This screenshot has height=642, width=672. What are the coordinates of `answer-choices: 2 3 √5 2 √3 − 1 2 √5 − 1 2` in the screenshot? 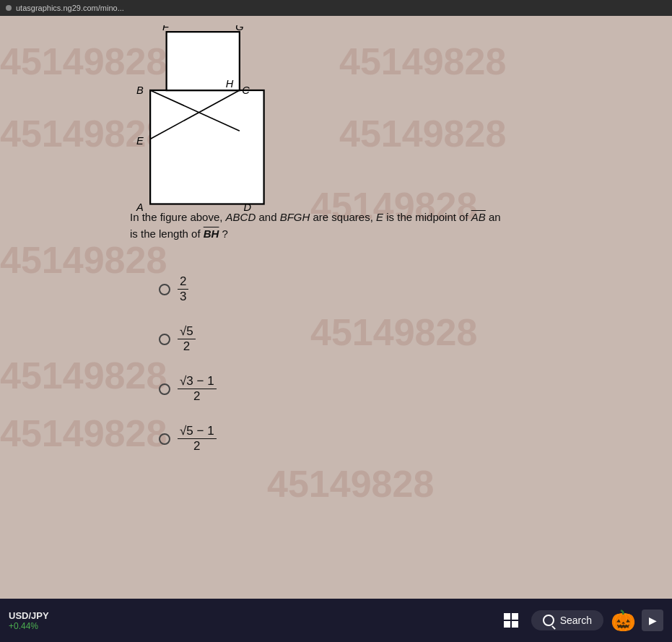 It's located at (188, 364).